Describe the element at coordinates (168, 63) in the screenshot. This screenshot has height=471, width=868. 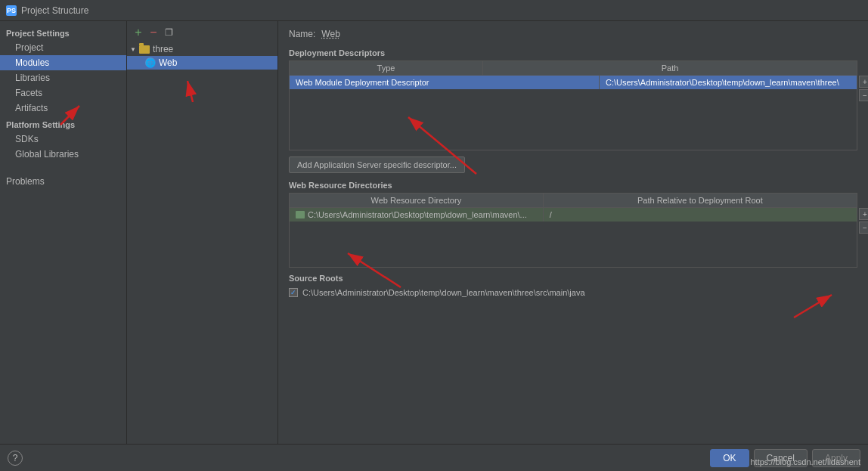
I see `tree-item-web-label: Web` at that location.